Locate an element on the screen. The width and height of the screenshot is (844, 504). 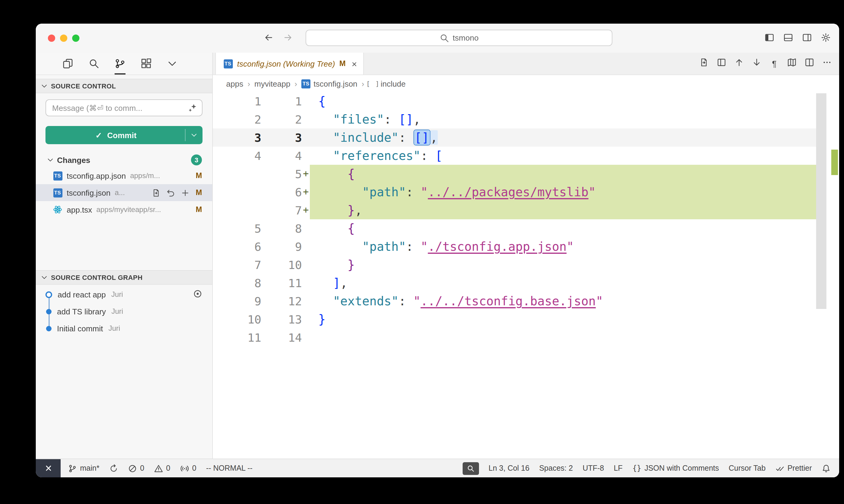
breadcrumb-item: myviteapp is located at coordinates (272, 84).